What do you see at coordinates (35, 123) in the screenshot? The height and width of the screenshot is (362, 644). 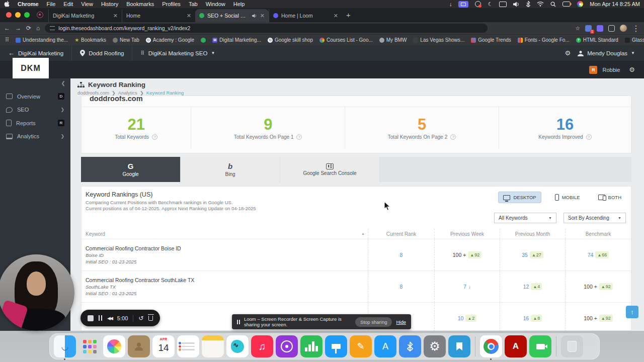 I see `sidebar-item-reports: Reports R` at bounding box center [35, 123].